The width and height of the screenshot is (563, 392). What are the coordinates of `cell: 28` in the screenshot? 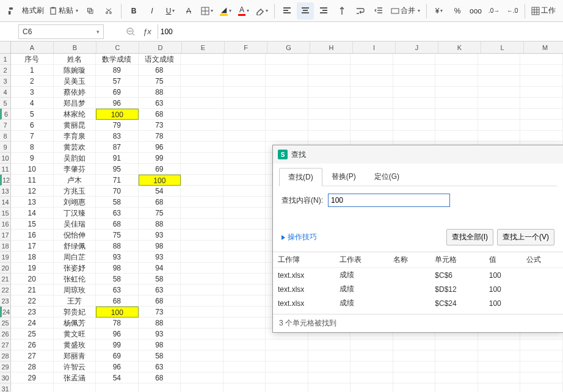 It's located at (32, 367).